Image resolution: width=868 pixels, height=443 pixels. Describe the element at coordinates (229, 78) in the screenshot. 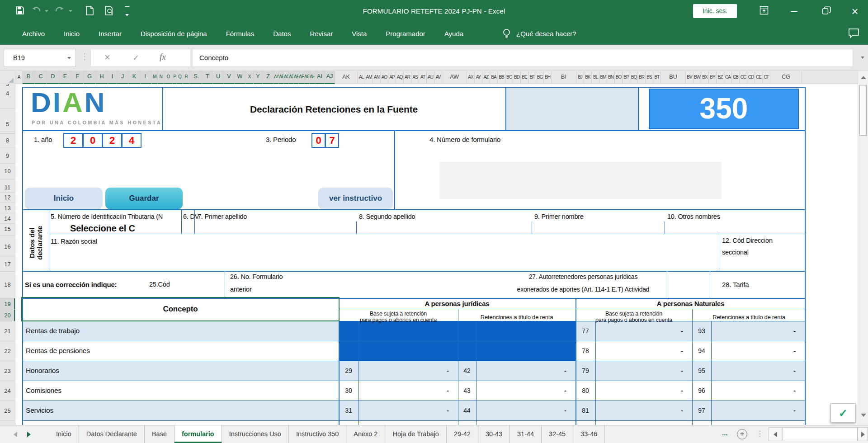

I see `column-header-V: V` at that location.